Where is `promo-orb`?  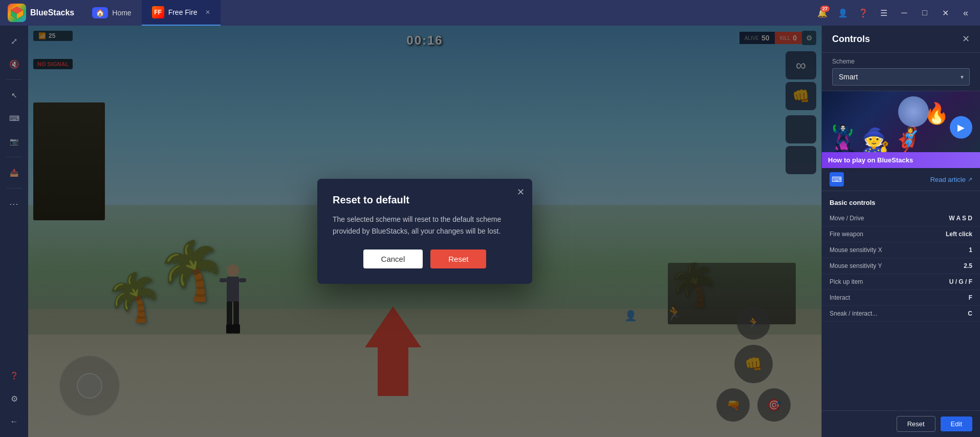
promo-orb is located at coordinates (913, 112).